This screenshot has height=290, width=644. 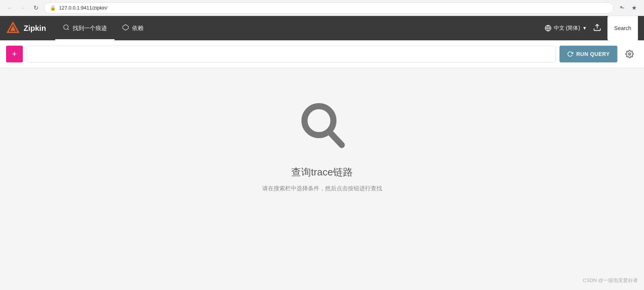 I want to click on query-bar: + RUN QUERY, so click(x=322, y=54).